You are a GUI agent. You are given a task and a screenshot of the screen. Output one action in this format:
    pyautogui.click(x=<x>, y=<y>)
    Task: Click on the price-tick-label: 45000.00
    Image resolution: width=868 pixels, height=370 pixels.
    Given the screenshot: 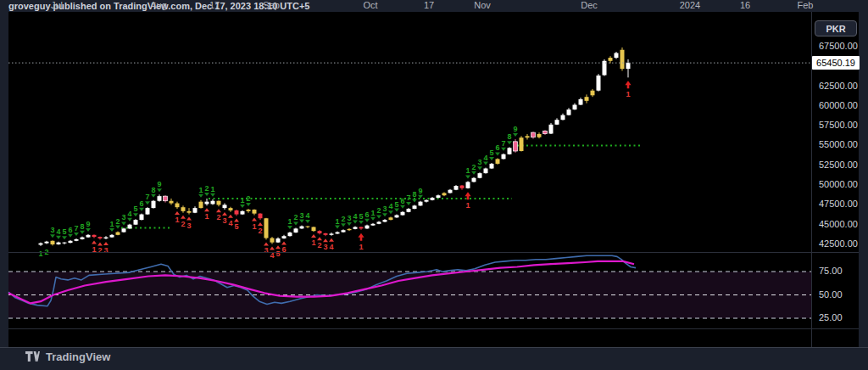 What is the action you would take?
    pyautogui.click(x=838, y=224)
    